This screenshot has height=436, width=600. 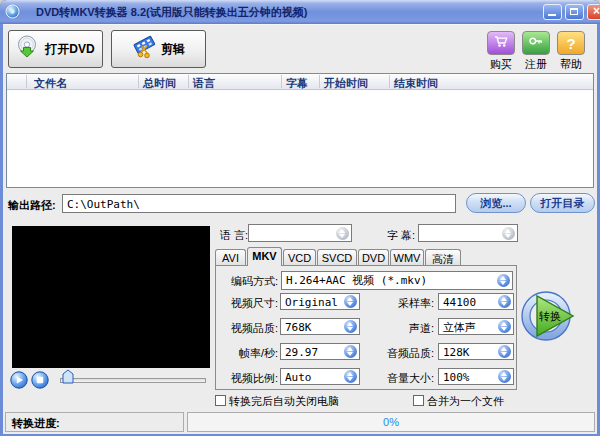 What do you see at coordinates (570, 44) in the screenshot?
I see `question-mark-icon: ?` at bounding box center [570, 44].